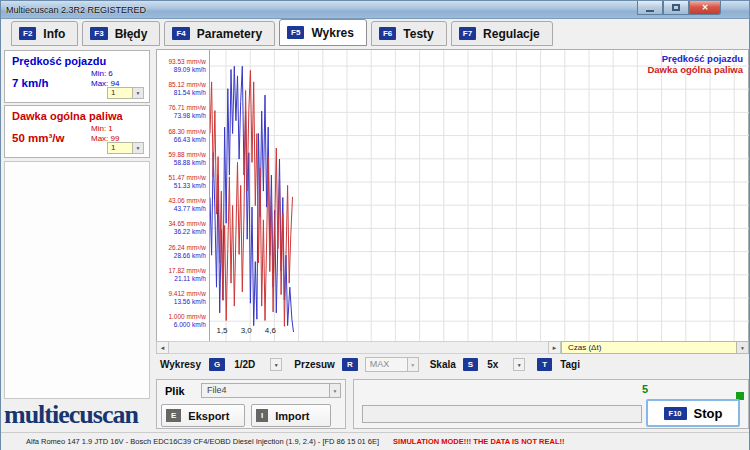 Image resolution: width=750 pixels, height=450 pixels. What do you see at coordinates (358, 348) in the screenshot?
I see `scrollbar-track` at bounding box center [358, 348].